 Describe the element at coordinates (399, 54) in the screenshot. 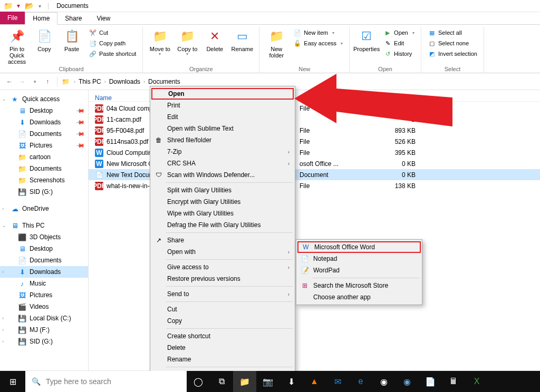

I see `history-button: ↺History` at that location.